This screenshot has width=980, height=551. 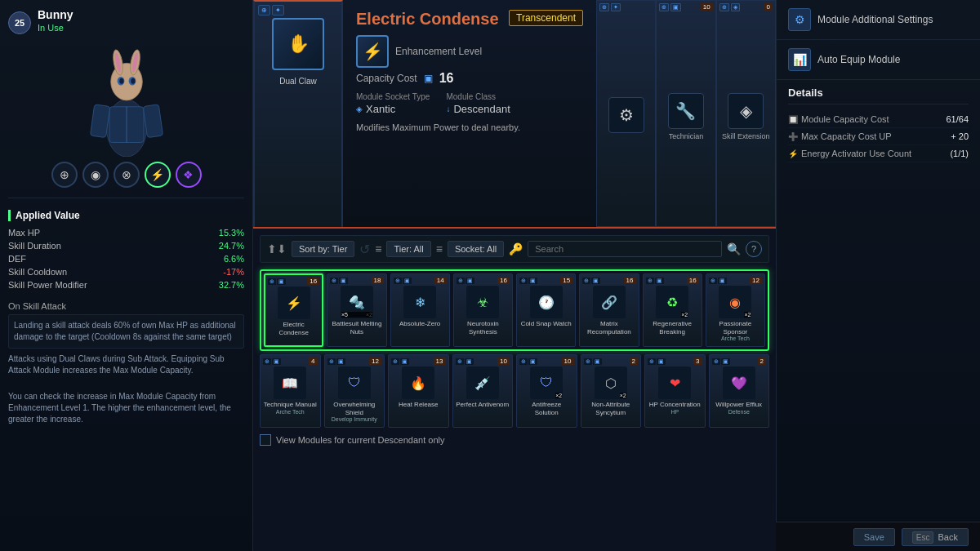 I want to click on back-button: Esc Back, so click(x=935, y=537).